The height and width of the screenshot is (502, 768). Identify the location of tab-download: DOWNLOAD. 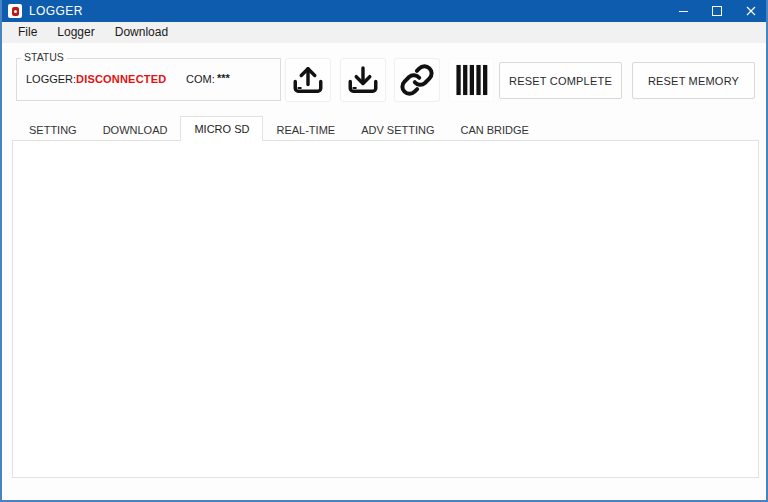
(136, 130).